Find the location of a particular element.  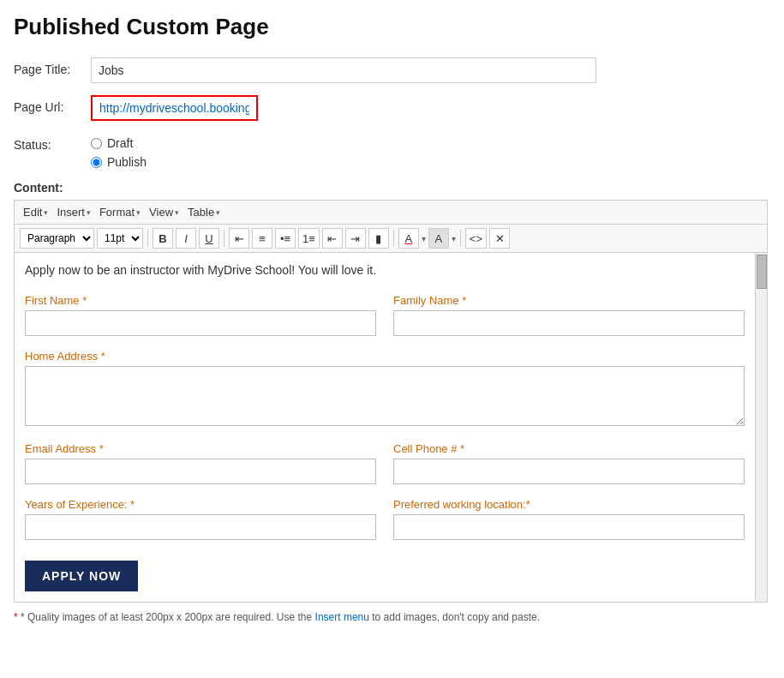

align-left-button: ⇤ is located at coordinates (239, 238).